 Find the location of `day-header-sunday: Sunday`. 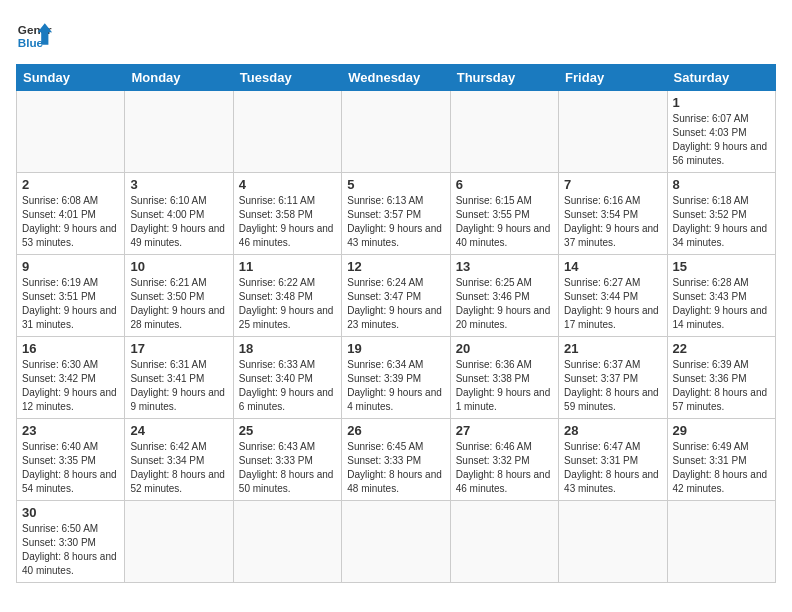

day-header-sunday: Sunday is located at coordinates (71, 78).